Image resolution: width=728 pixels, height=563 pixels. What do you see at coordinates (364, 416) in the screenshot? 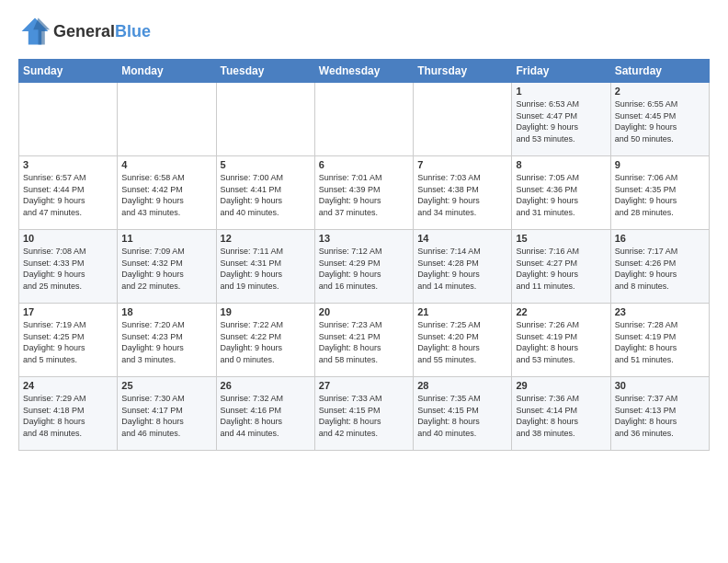
I see `day-info: Sunrise: 7:33 AM Sunset: 4:15 PM Dayligh…` at bounding box center [364, 416].